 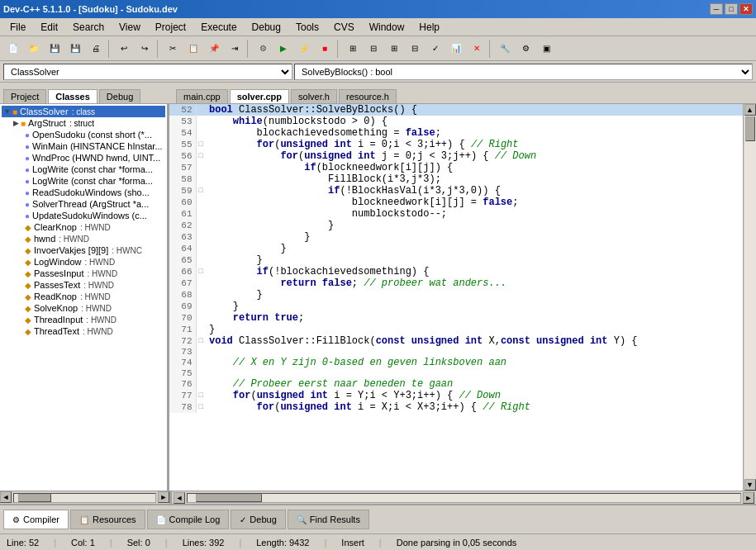 What do you see at coordinates (474, 330) in the screenshot?
I see `code-text-71: }` at bounding box center [474, 330].